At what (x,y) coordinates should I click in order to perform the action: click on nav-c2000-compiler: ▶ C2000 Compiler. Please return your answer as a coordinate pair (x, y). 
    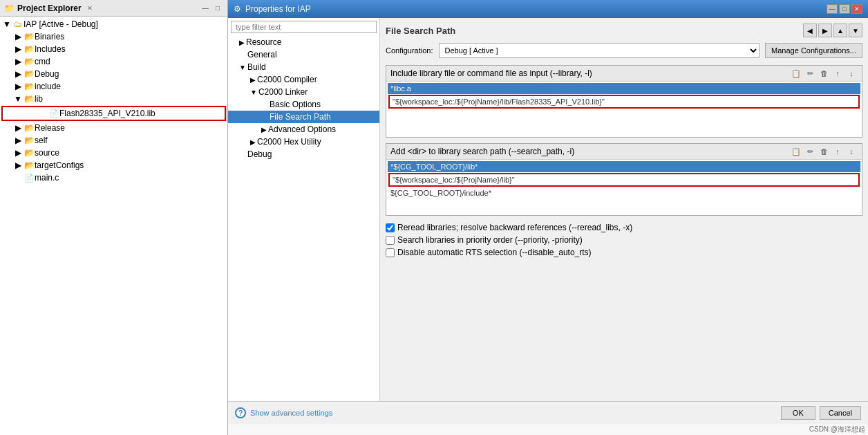
    Looking at the image, I should click on (304, 80).